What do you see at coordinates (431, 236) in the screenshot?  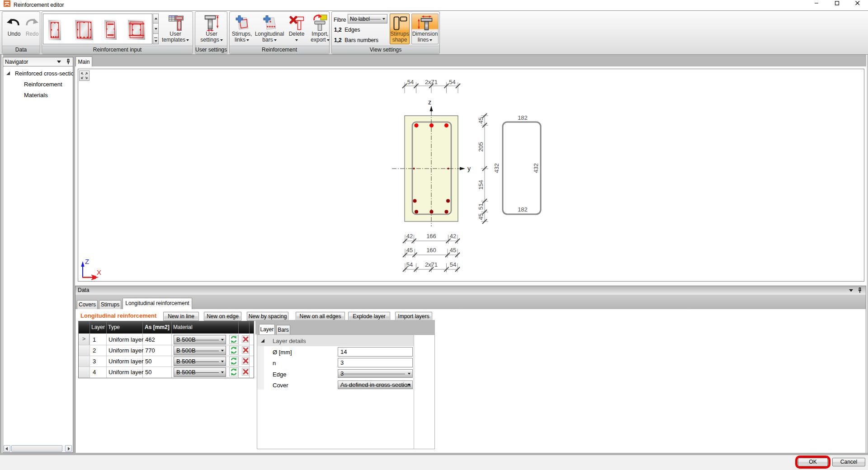 I see `svg-text: 166` at bounding box center [431, 236].